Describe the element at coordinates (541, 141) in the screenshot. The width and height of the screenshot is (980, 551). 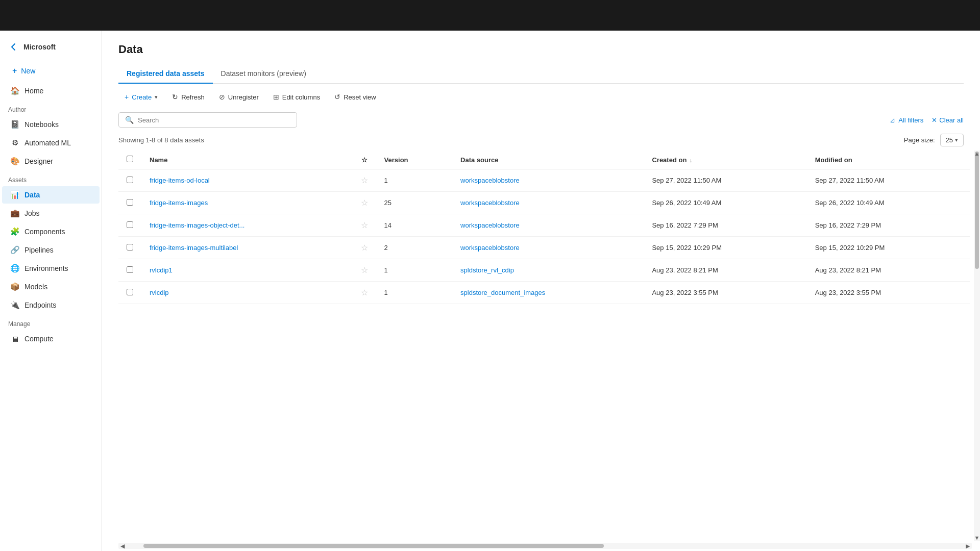
I see `results-bar: Showing 1-8 of 8 data assets Page size: …` at that location.